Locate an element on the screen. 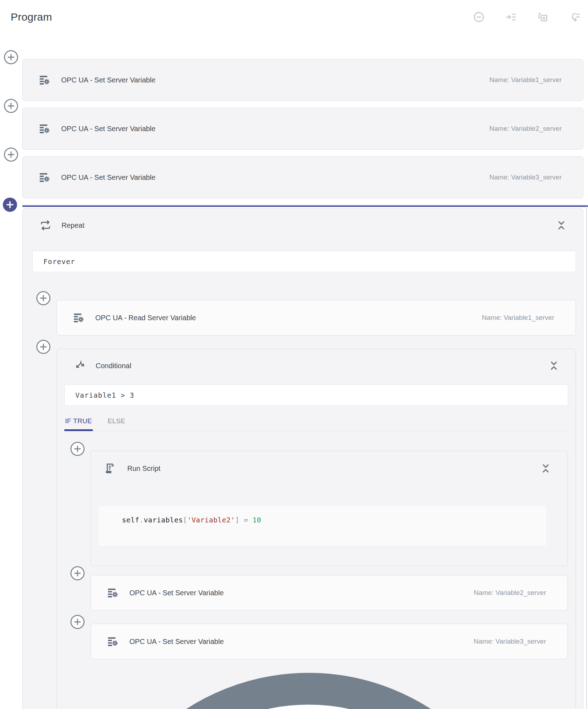  code-token: . is located at coordinates (141, 520).